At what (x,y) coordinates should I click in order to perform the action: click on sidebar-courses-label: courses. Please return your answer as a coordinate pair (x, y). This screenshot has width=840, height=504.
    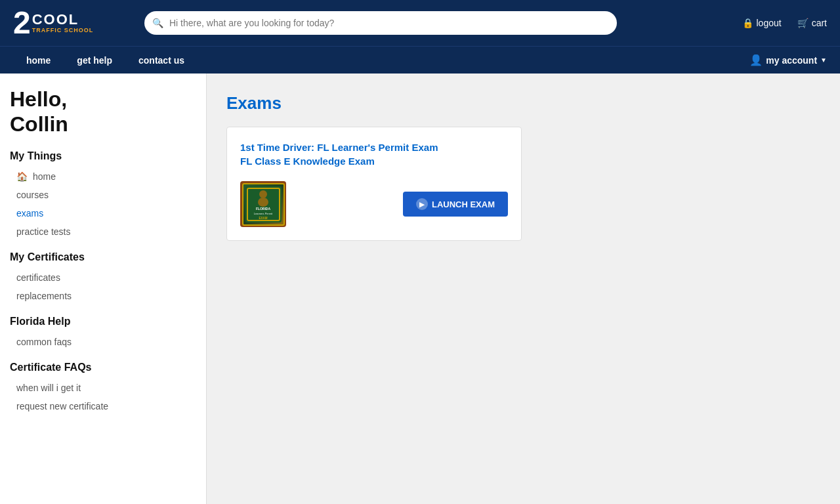
    Looking at the image, I should click on (33, 195).